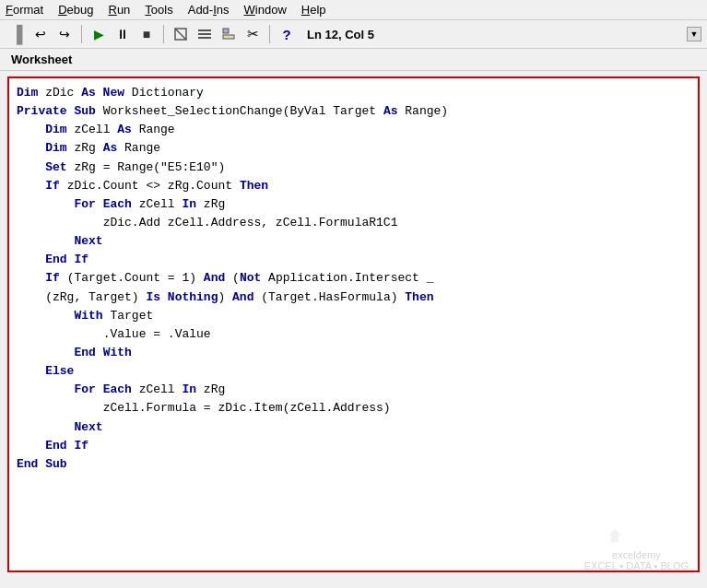  Describe the element at coordinates (354, 130) in the screenshot. I see `code-line-3: Dim zCell As Range` at that location.